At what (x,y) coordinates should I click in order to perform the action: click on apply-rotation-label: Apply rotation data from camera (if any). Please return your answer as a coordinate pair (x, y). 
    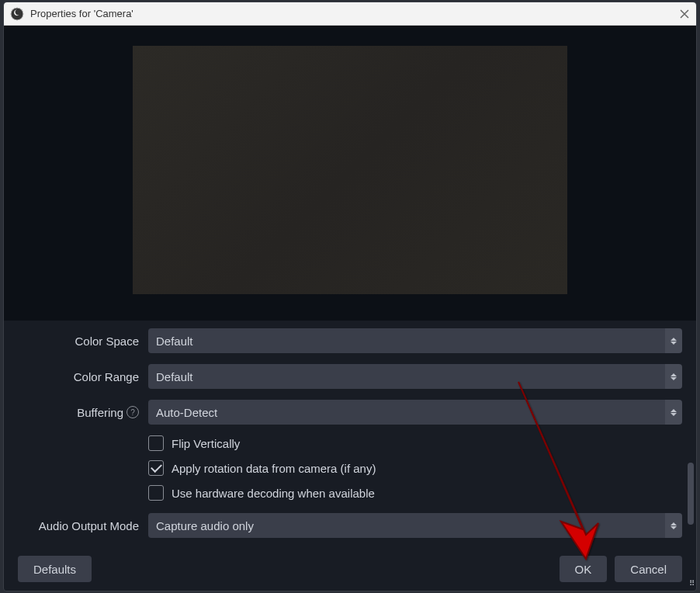
    Looking at the image, I should click on (273, 469).